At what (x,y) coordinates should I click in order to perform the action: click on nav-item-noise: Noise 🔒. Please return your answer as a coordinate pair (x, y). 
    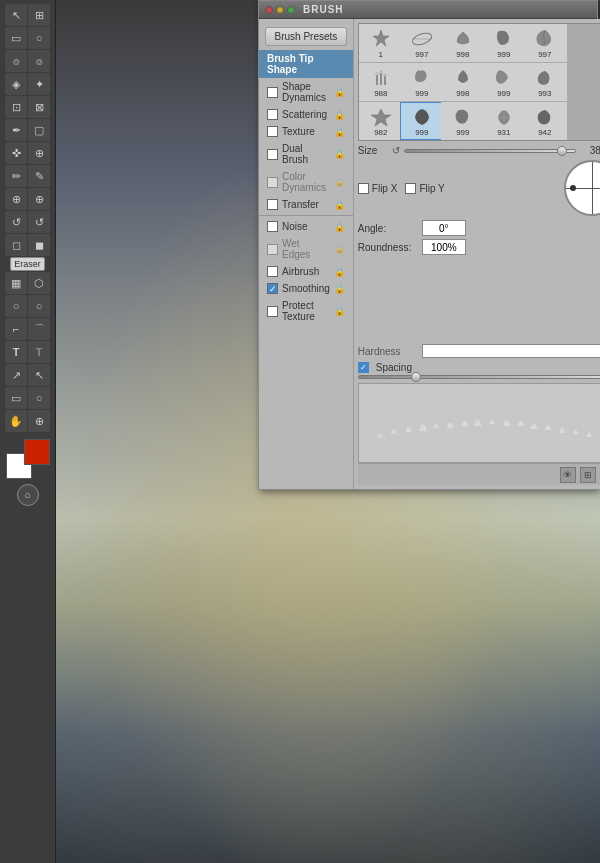
    Looking at the image, I should click on (306, 226).